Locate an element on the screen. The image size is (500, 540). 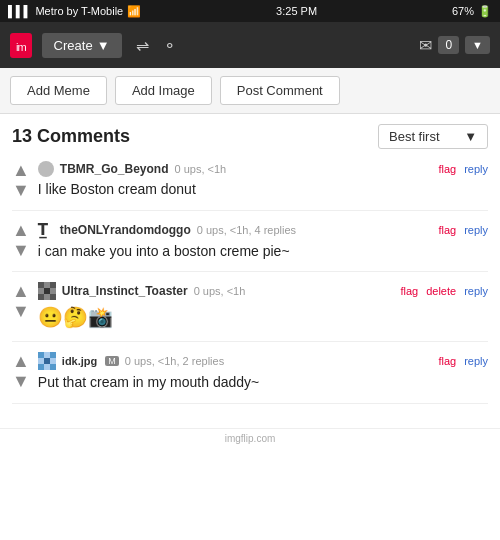
action-bar: Add Meme Add Image Post Comment is located at coordinates (250, 91).